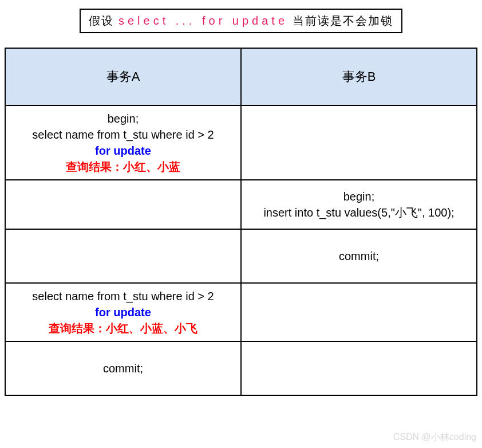 This screenshot has height=448, width=482. I want to click on assumption-suffix: 当前读是不会加锁, so click(341, 21).